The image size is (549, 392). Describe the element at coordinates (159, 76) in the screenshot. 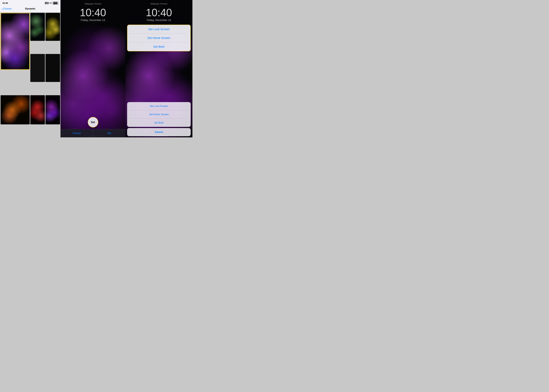

I see `spacer` at that location.